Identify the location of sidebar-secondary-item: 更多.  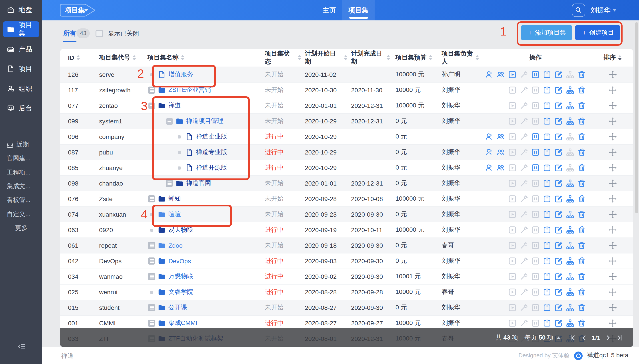
(21, 228).